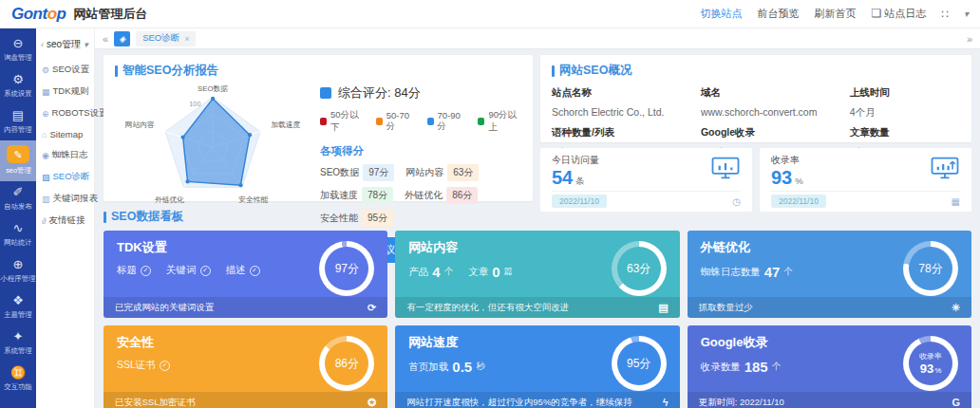 The width and height of the screenshot is (980, 408). Describe the element at coordinates (421, 195) in the screenshot. I see `score-chips: SEO数据97分 网站内容63分 加载速度78分 外链优化86分 安全性能95分` at that location.